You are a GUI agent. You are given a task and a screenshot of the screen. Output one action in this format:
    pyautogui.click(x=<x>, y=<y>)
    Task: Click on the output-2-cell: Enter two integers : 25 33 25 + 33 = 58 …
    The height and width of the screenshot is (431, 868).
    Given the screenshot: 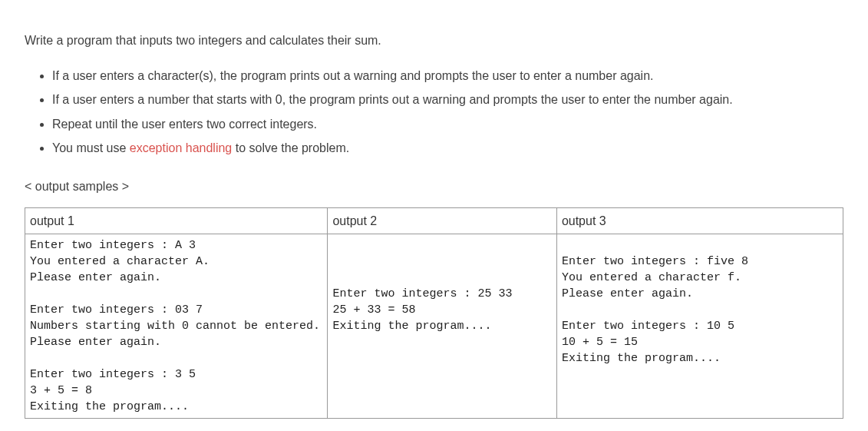 What is the action you would take?
    pyautogui.click(x=442, y=327)
    